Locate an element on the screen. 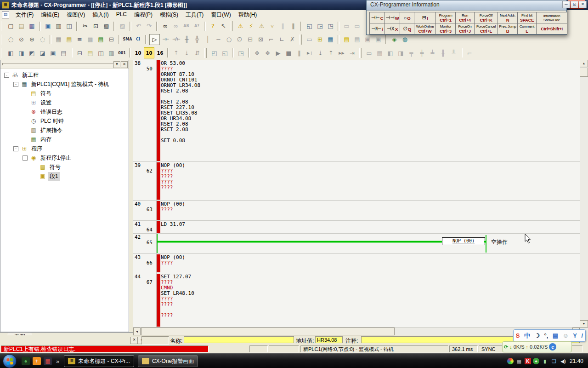 The height and width of the screenshot is (368, 588). symbol-view-icon: ◩ is located at coordinates (32, 53).